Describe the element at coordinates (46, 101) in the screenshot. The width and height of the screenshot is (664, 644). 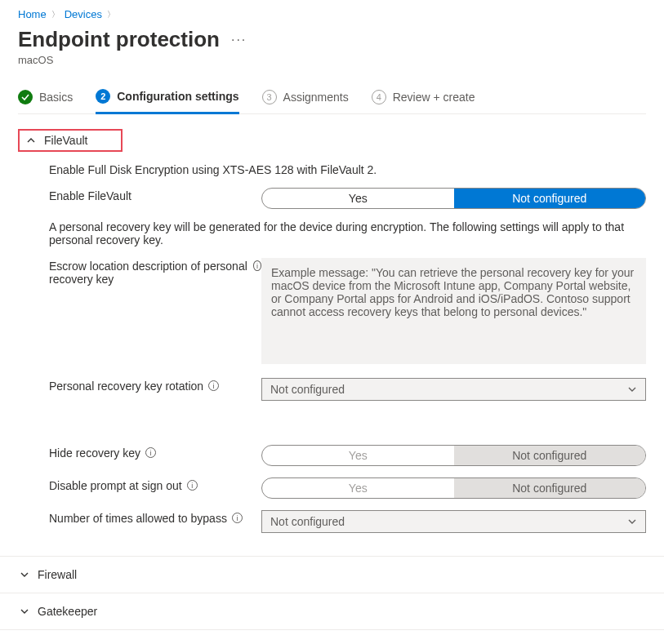
I see `step-basics: Basics` at that location.